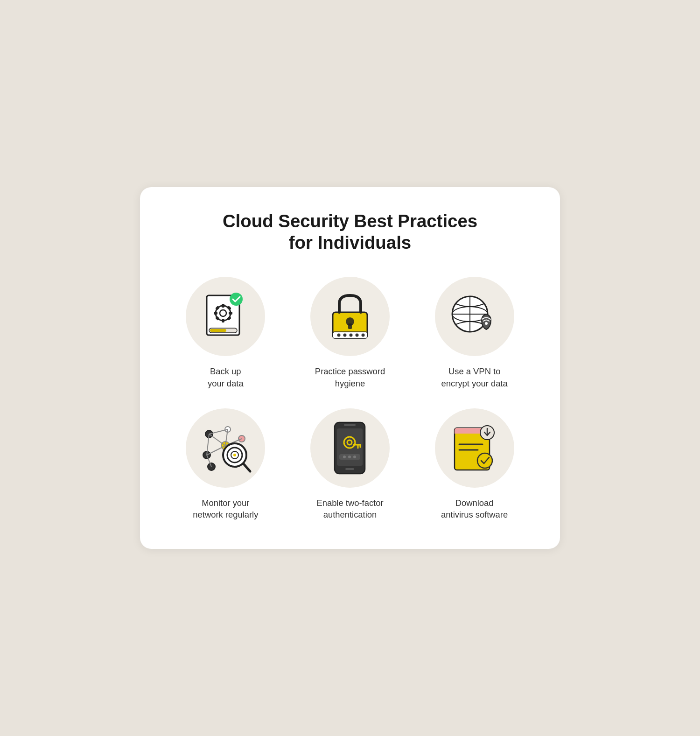 The width and height of the screenshot is (700, 736). What do you see at coordinates (350, 378) in the screenshot?
I see `password-label: Practice passwordhygiene` at bounding box center [350, 378].